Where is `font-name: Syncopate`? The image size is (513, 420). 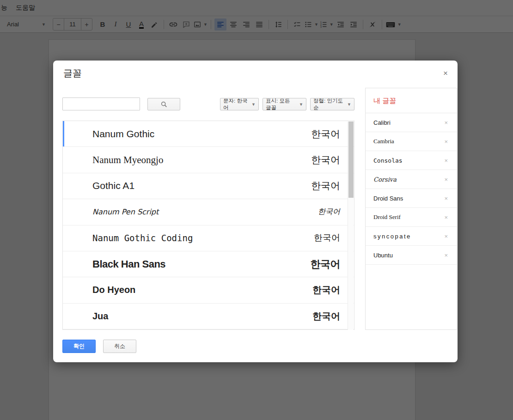
font-name: Syncopate is located at coordinates (408, 237).